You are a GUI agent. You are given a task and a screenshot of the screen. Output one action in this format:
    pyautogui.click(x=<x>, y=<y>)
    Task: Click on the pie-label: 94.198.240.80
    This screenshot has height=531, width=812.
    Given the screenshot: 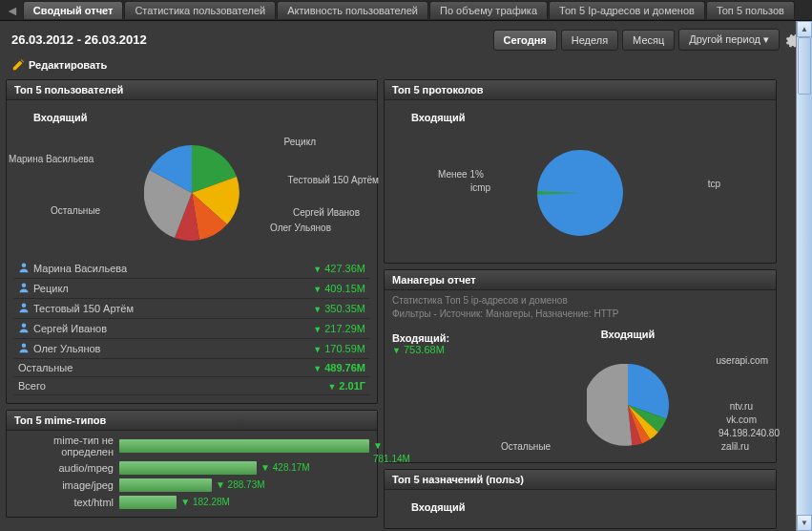 What is the action you would take?
    pyautogui.click(x=749, y=434)
    